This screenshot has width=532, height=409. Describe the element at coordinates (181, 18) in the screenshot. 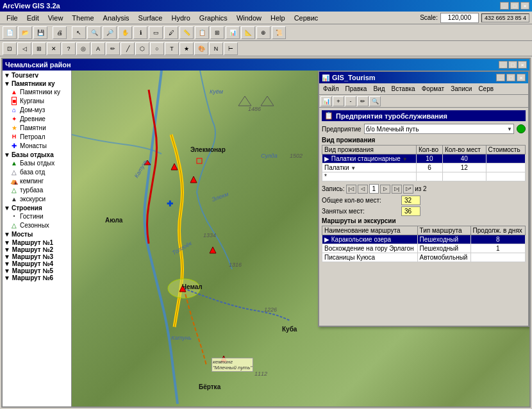

I see `menu-hydro: Hydro` at that location.